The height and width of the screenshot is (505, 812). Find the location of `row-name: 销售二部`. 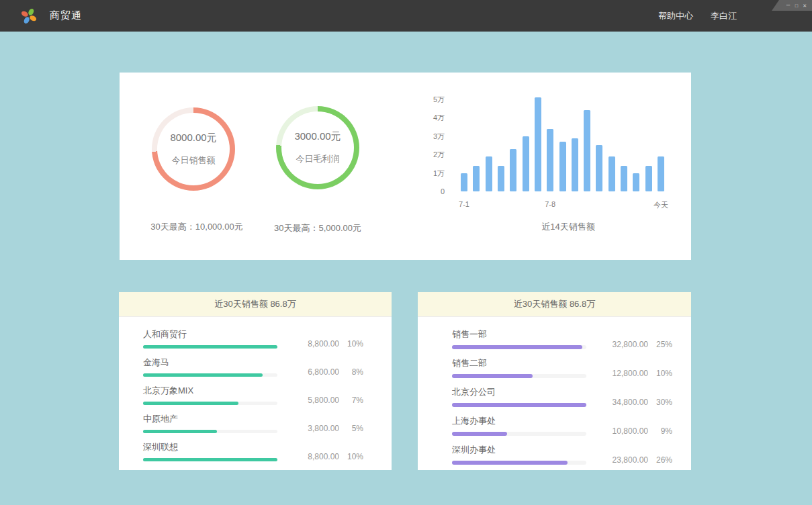

row-name: 销售二部 is located at coordinates (519, 363).